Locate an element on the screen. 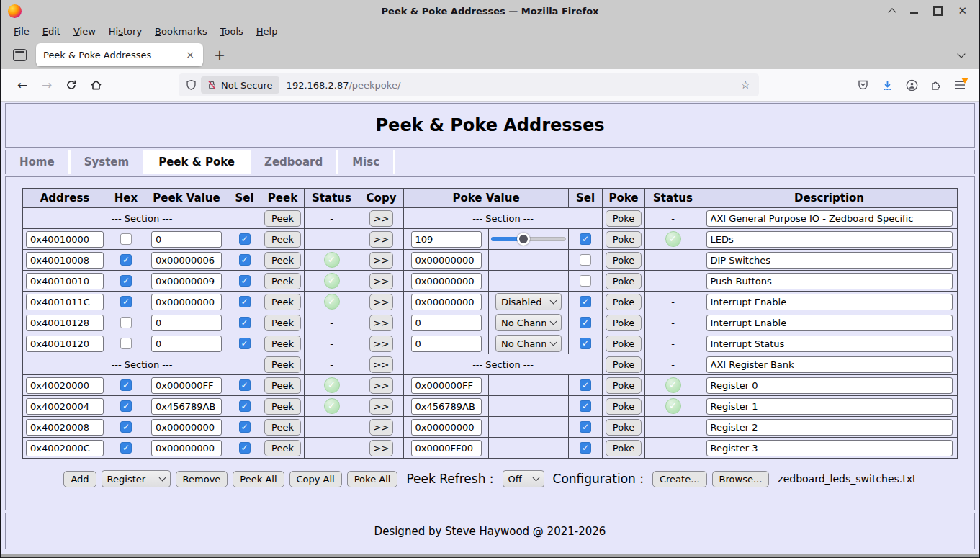 This screenshot has width=980, height=558. firefox-view-icon is located at coordinates (20, 55).